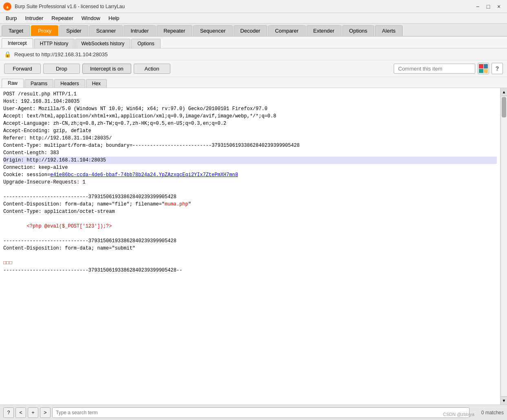 This screenshot has height=420, width=507. What do you see at coordinates (254, 82) in the screenshot?
I see `editor-tab-bar: Raw Params Headers Hex` at bounding box center [254, 82].